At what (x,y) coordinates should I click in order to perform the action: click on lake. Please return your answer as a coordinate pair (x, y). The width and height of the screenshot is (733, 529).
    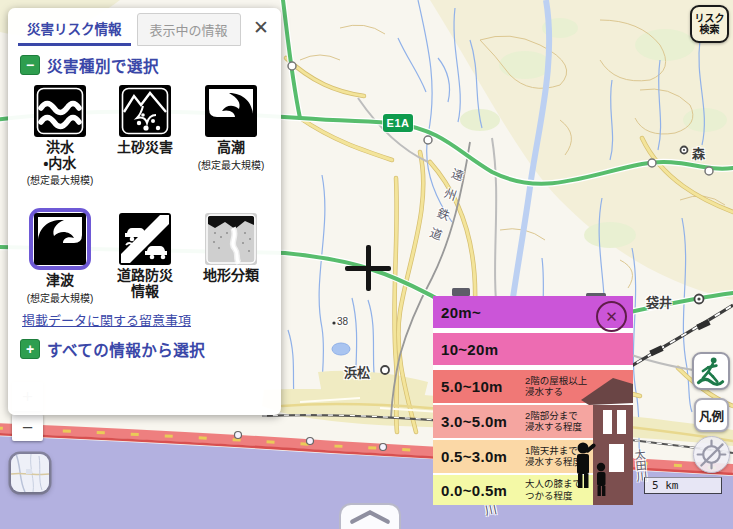
    Looking at the image, I should click on (341, 349).